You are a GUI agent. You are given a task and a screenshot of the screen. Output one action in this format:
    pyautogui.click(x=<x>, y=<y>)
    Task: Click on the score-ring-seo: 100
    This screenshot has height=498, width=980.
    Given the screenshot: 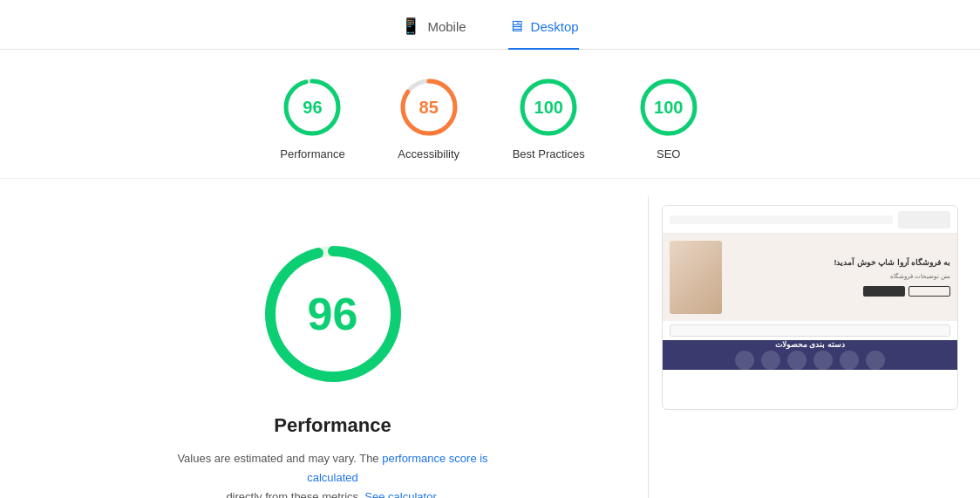 What is the action you would take?
    pyautogui.click(x=669, y=107)
    